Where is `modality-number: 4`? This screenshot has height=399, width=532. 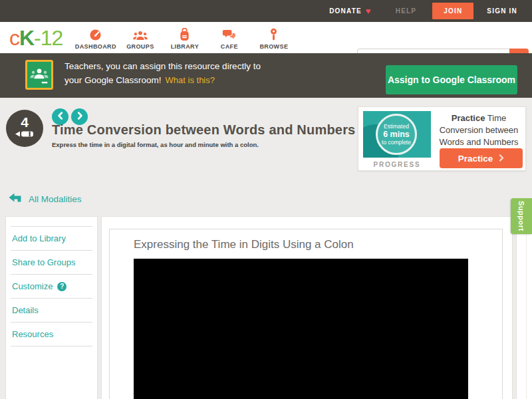 modality-number: 4 is located at coordinates (25, 122).